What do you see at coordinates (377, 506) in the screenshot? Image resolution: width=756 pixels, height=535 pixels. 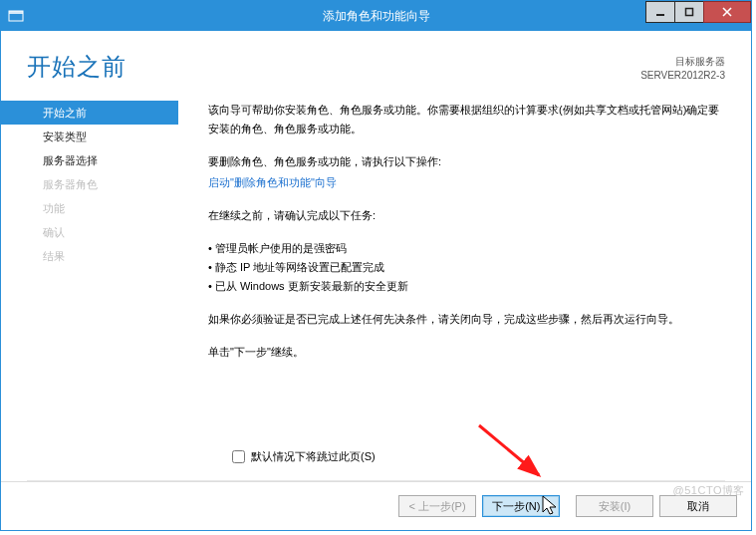 I see `footer: < 上一步(P) 下一步(N) > 安装(I) 取消` at bounding box center [377, 506].